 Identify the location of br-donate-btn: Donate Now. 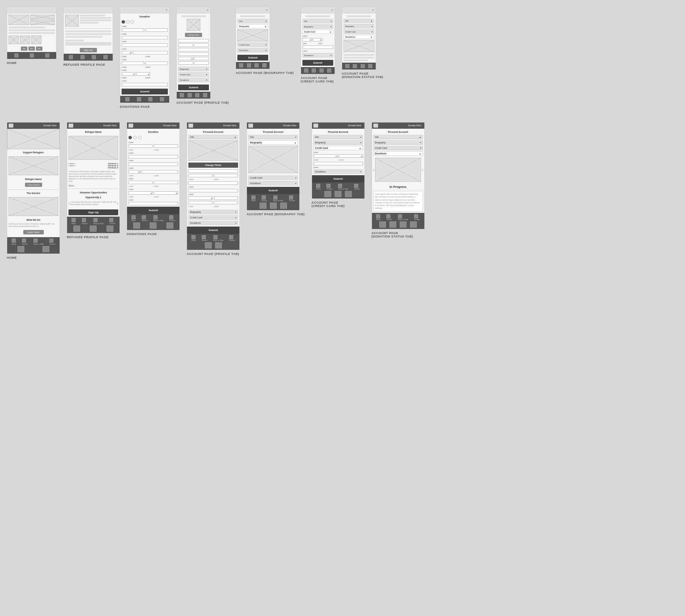
(110, 125).